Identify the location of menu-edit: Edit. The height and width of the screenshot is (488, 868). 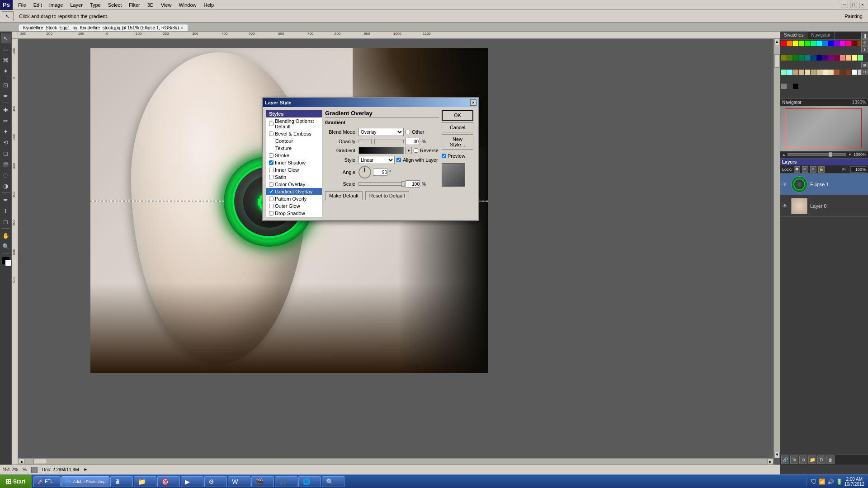
(38, 5).